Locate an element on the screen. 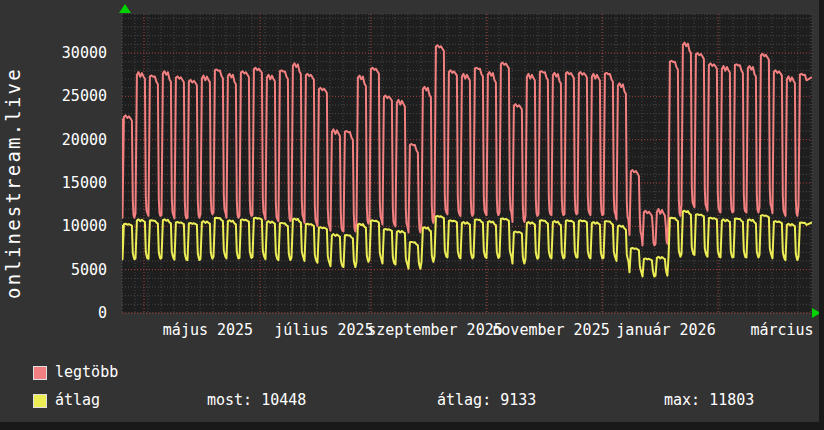 The image size is (824, 430). legend-stat-atlag: átlag:9133 is located at coordinates (486, 400).